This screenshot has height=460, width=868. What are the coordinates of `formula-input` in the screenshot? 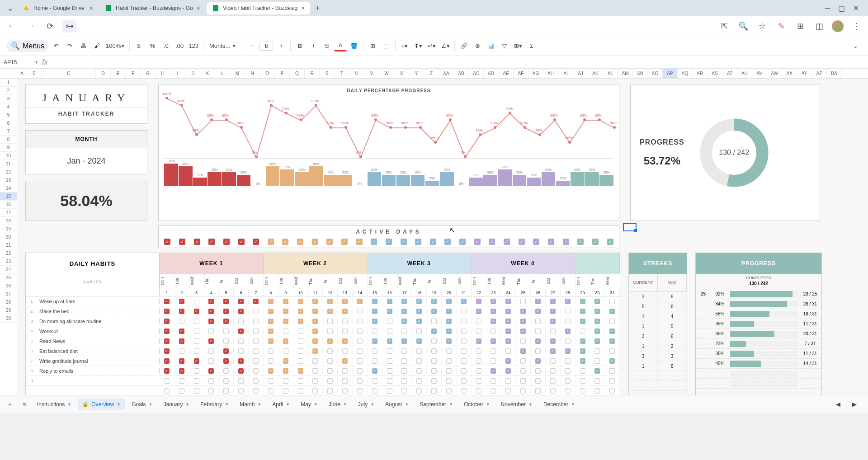 It's located at (458, 62).